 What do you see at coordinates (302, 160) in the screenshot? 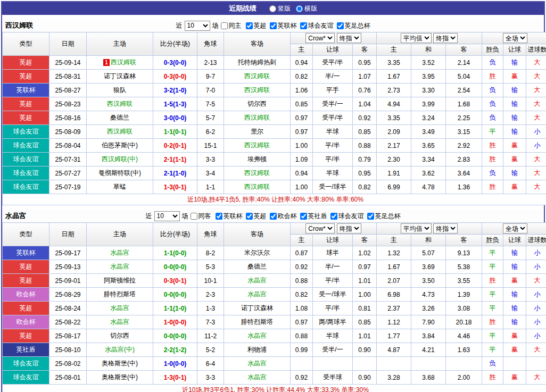
I see `odds-home-cell: 1.09` at bounding box center [302, 160].